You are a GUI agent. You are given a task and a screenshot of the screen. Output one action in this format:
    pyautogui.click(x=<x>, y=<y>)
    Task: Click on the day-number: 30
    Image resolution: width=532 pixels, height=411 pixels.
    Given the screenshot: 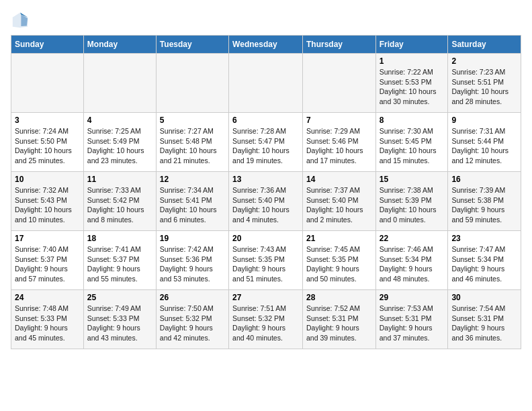 What is the action you would take?
    pyautogui.click(x=484, y=298)
    